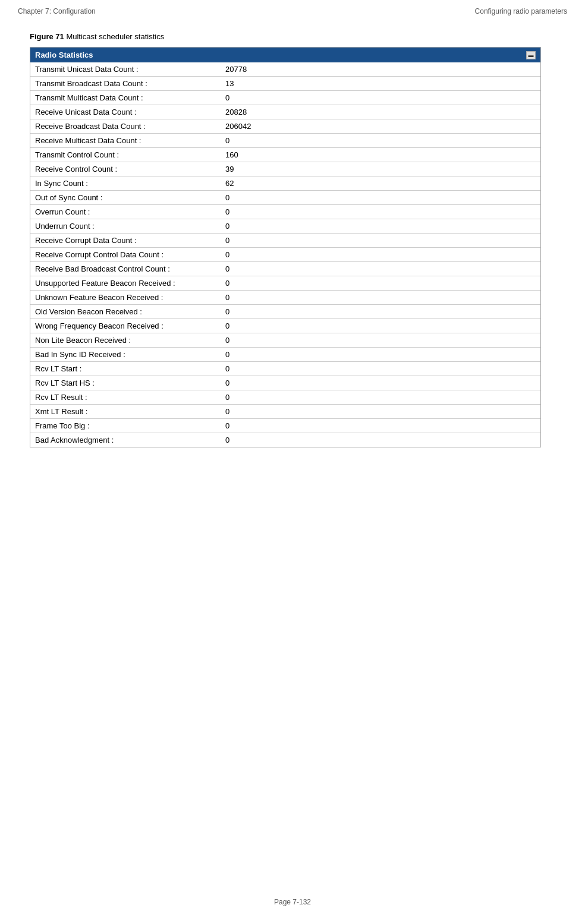 The height and width of the screenshot is (924, 585). I want to click on table-row: Receive Broadcast Data Count :206042, so click(285, 127).